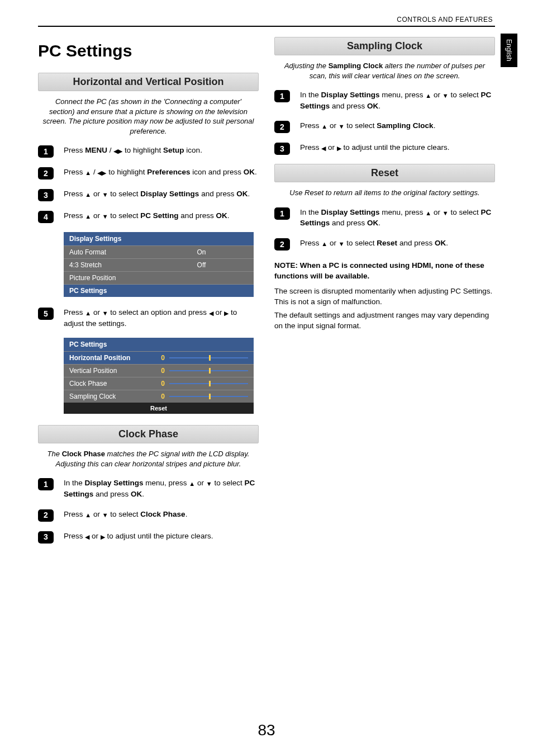  Describe the element at coordinates (149, 537) in the screenshot. I see `cp-step-3: 3 Press ◀ or ▶ to adjust until the pictu…` at that location.